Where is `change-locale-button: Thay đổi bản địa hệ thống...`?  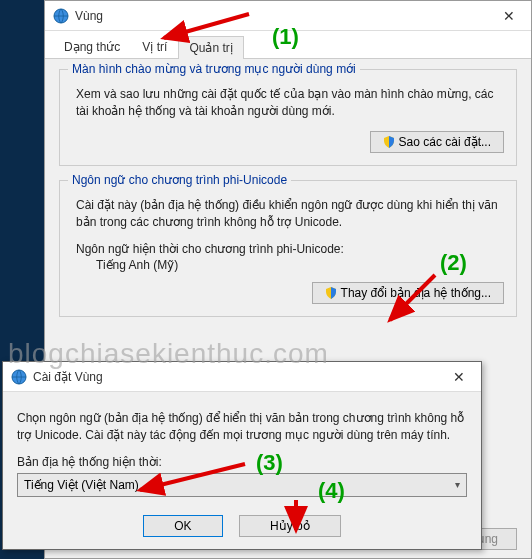
change-locale-button: Thay đổi bản địa hệ thống... is located at coordinates (408, 293).